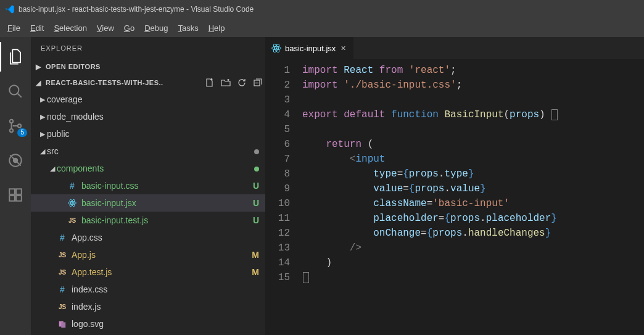  Describe the element at coordinates (152, 168) in the screenshot. I see `tree-label: components` at that location.